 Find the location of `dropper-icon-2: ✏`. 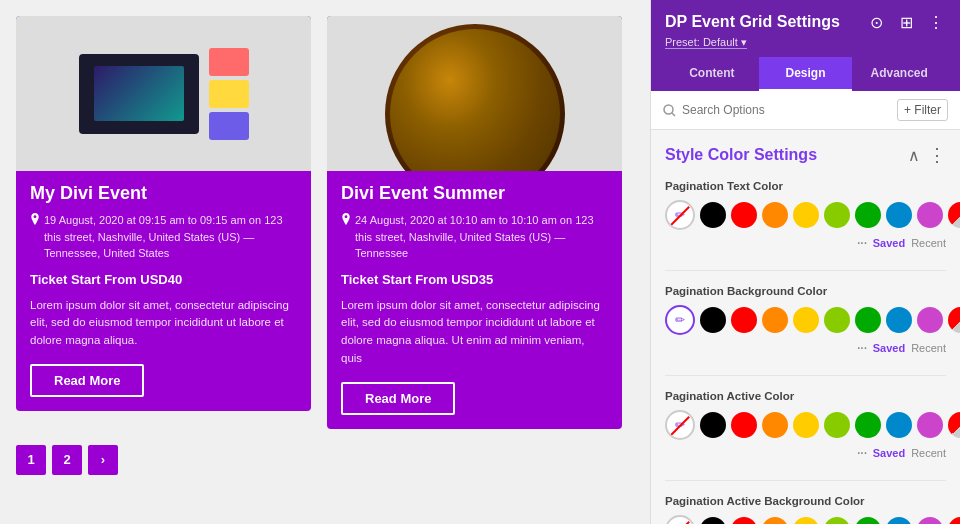

dropper-icon-2: ✏ is located at coordinates (680, 320).